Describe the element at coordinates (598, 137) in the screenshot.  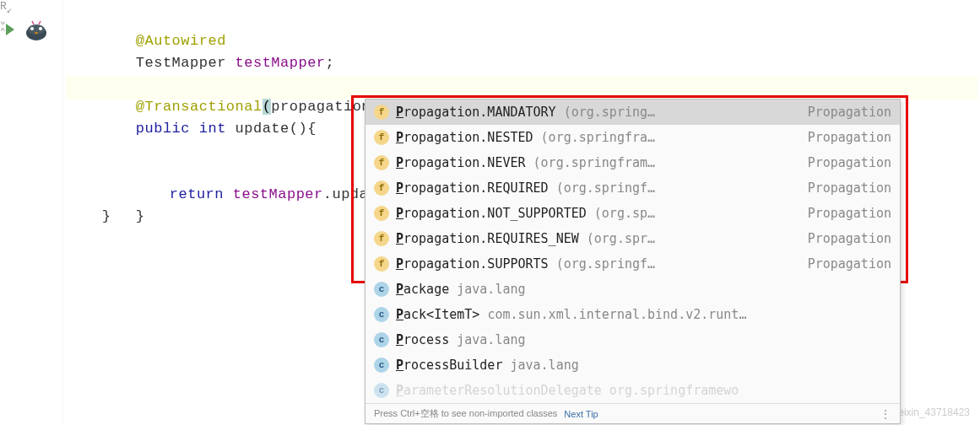
I see `suggestion-text: Propagation.NESTED (org.springfra…` at that location.